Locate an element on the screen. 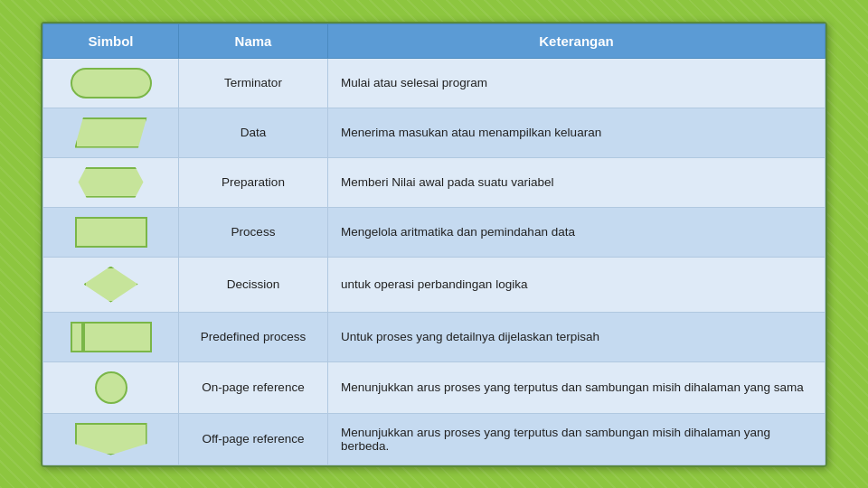  description-cell: untuk operasi perbandingan logika is located at coordinates (577, 284).